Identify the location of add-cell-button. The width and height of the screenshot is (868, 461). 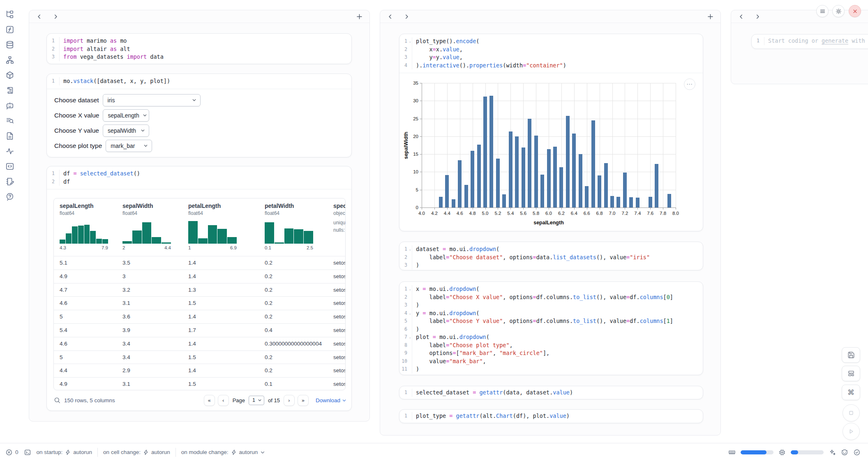
(360, 17).